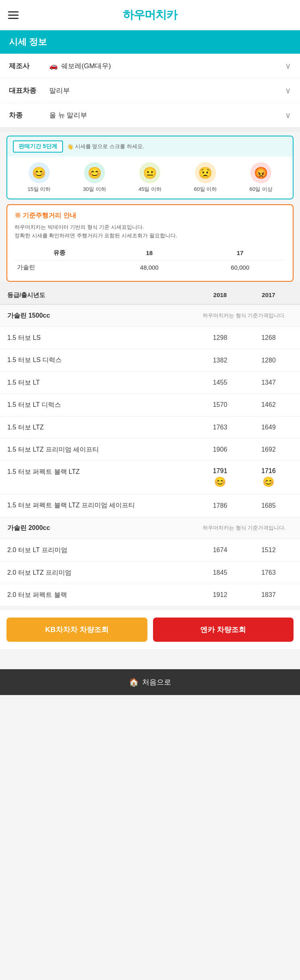 This screenshot has height=980, width=300. What do you see at coordinates (150, 189) in the screenshot?
I see `period-label-45: 45일 이하` at bounding box center [150, 189].